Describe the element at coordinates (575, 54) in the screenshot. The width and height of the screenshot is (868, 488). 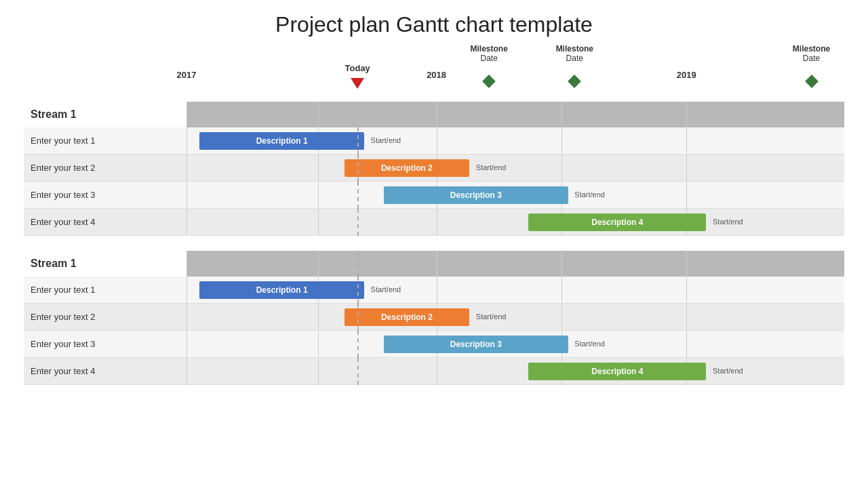
I see `milestone-label-2: Milestone Date` at that location.